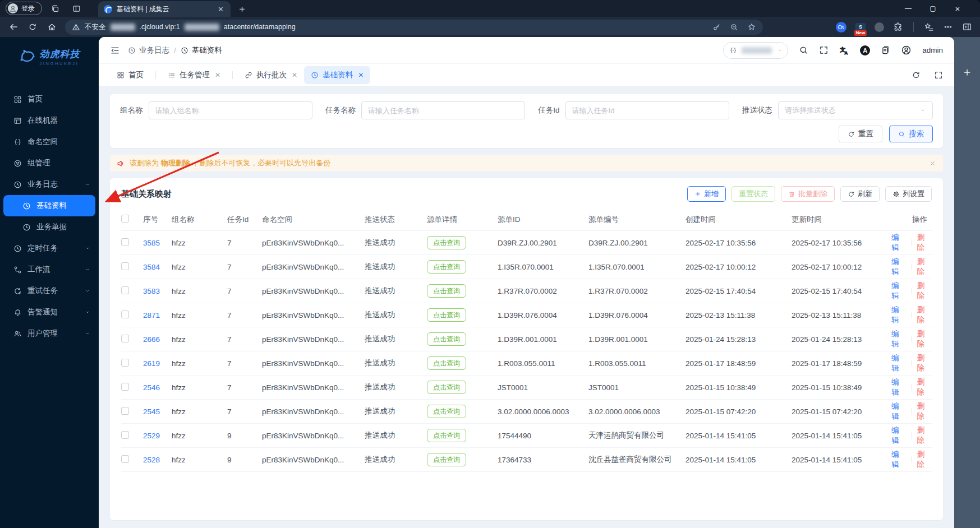  I want to click on back-icon, so click(13, 27).